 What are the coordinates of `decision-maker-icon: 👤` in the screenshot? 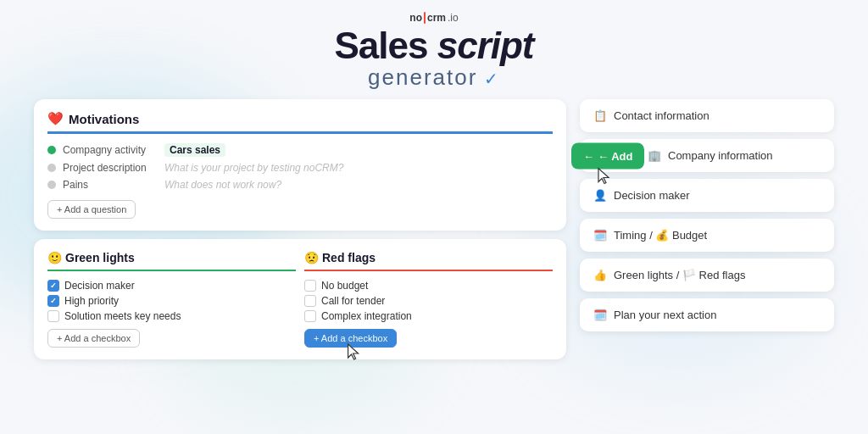 It's located at (600, 195).